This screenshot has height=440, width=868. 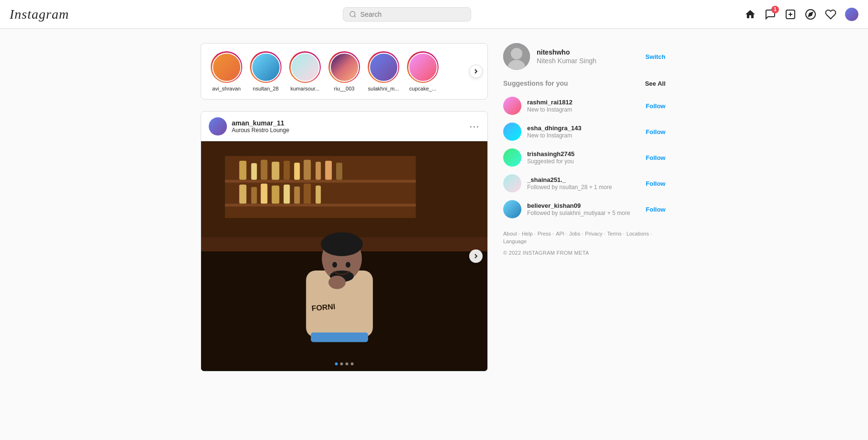 I want to click on story-username: kumarsour..., so click(x=305, y=89).